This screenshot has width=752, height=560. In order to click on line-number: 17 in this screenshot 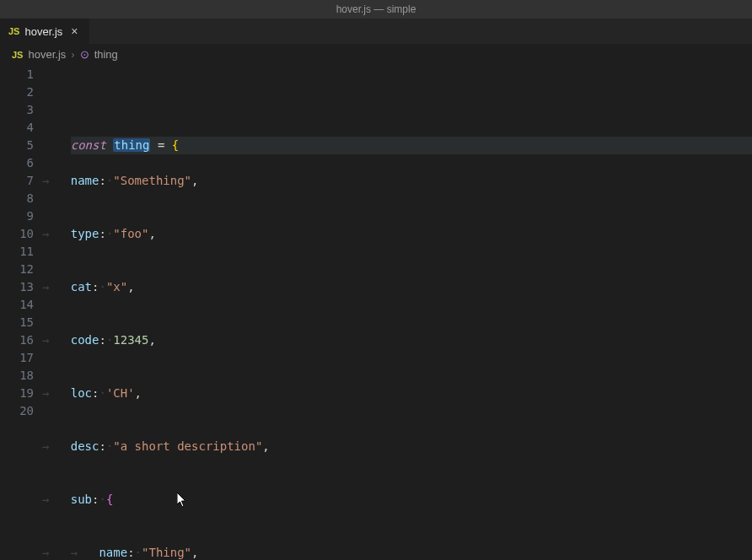, I will do `click(17, 358)`.